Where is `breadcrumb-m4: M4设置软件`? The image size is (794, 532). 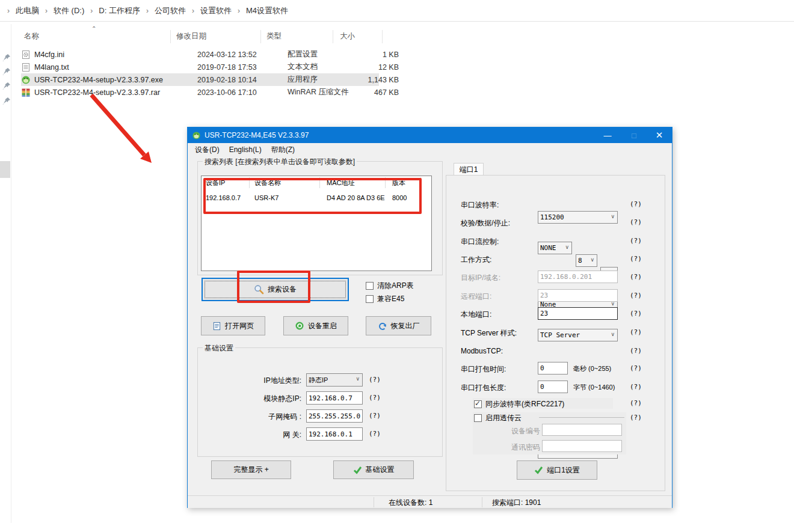
breadcrumb-m4: M4设置软件 is located at coordinates (267, 11).